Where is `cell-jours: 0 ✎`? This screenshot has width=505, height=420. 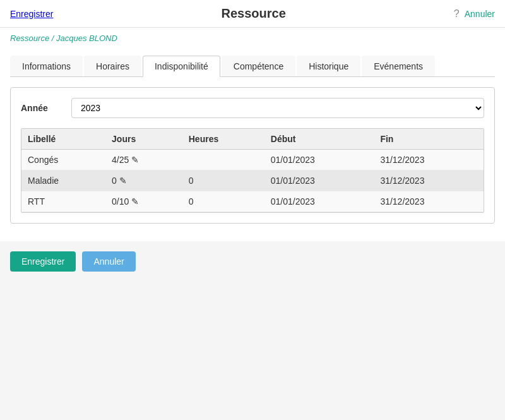
cell-jours: 0 ✎ is located at coordinates (144, 181).